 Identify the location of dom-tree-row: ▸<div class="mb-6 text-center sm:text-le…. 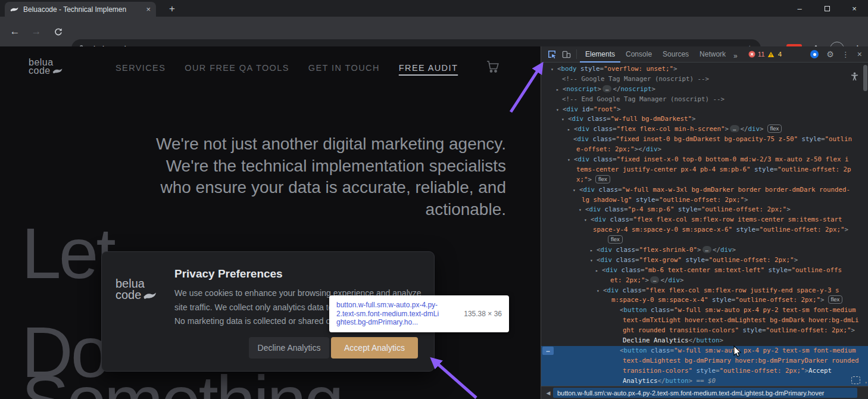
(705, 270).